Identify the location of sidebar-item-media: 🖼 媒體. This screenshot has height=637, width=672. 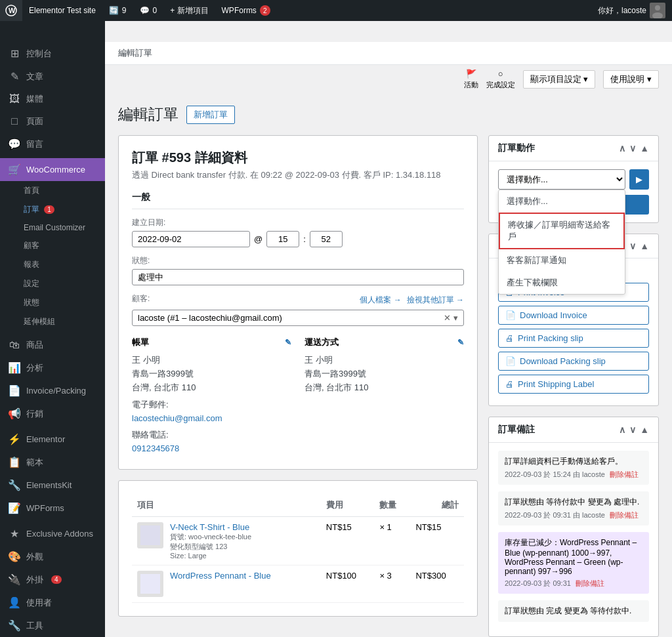
(52, 99).